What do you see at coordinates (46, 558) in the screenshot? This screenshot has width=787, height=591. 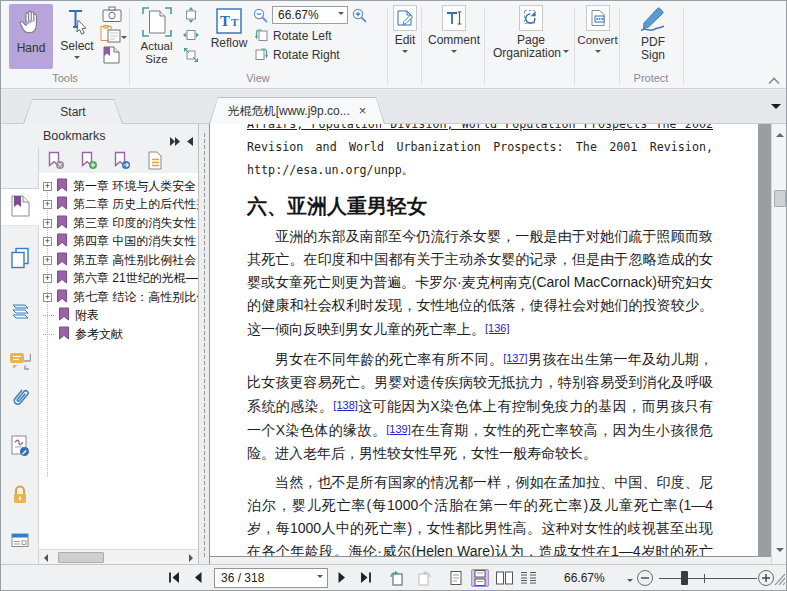 I see `scroll-left-arrow-icon` at bounding box center [46, 558].